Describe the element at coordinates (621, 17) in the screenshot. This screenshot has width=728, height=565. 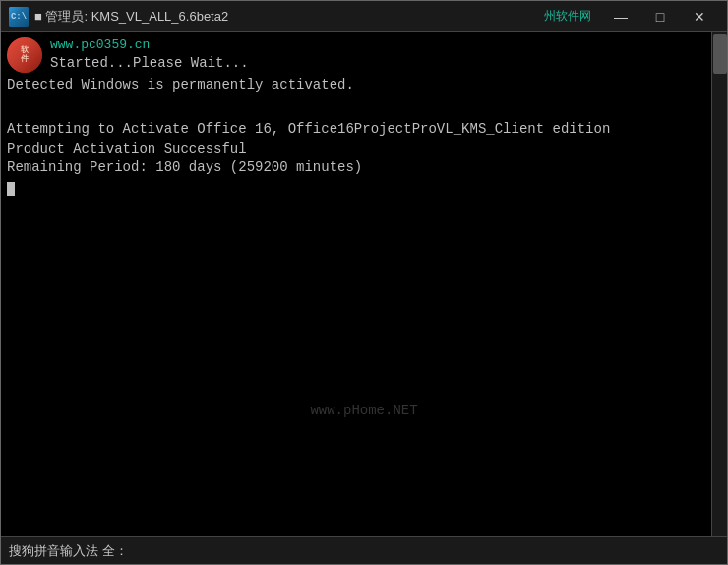
I see `minimize-button: —` at that location.